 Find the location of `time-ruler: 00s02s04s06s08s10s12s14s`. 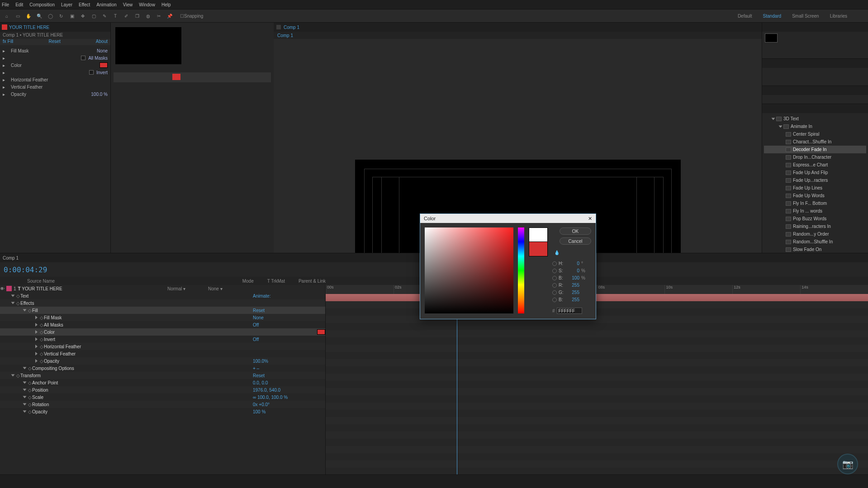

time-ruler: 00s02s04s06s08s10s12s14s is located at coordinates (597, 289).